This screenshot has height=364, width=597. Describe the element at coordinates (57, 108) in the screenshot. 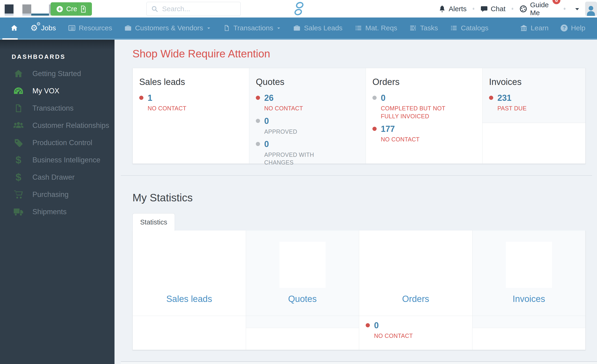

I see `sidebar-item-transactions: Transactions` at that location.